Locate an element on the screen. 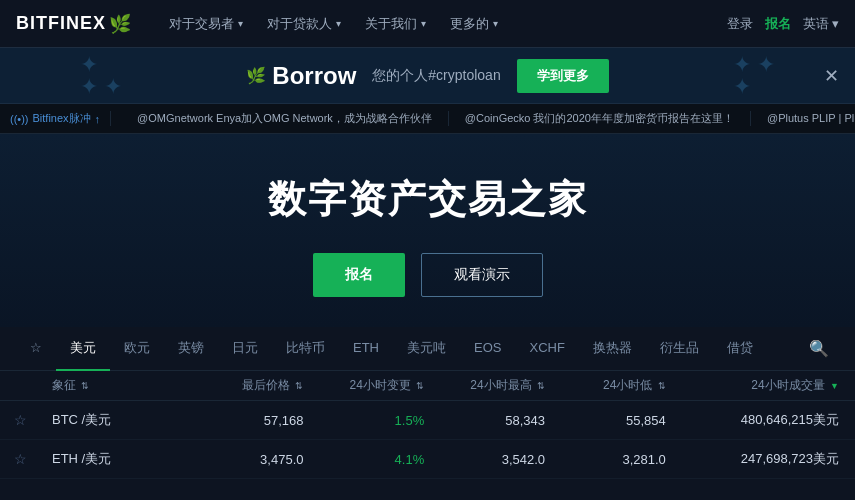 This screenshot has height=500, width=855. language-selector: 英语 ▾ is located at coordinates (821, 24).